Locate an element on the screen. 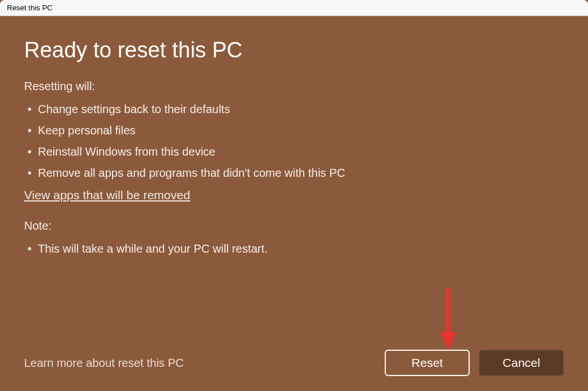 Image resolution: width=588 pixels, height=391 pixels. list-item: Reinstall Windows from this device is located at coordinates (294, 152).